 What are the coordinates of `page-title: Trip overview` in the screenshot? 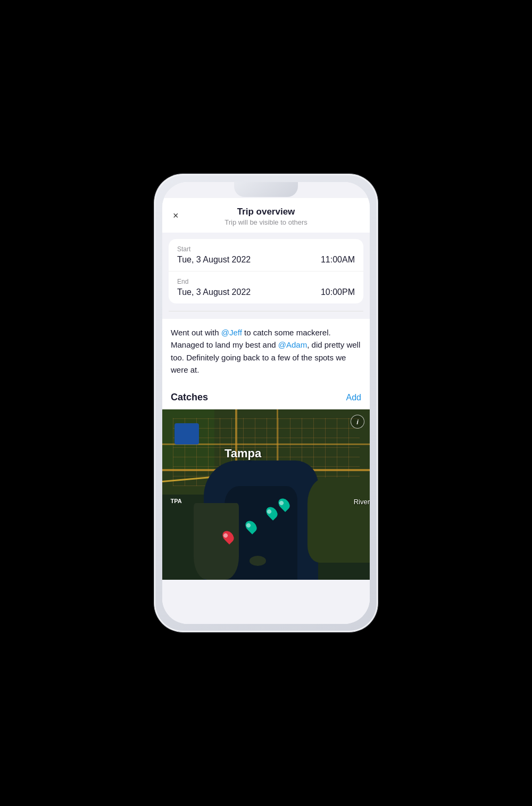 It's located at (266, 212).